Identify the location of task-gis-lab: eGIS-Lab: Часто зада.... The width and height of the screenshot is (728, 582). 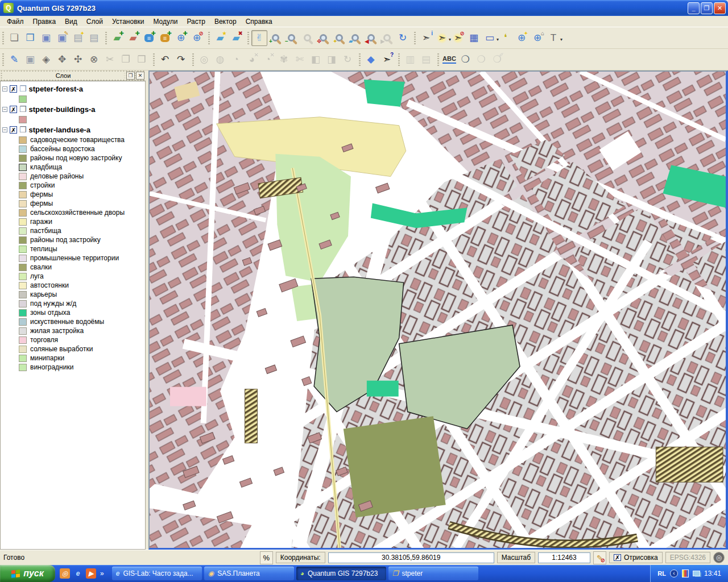
(157, 573).